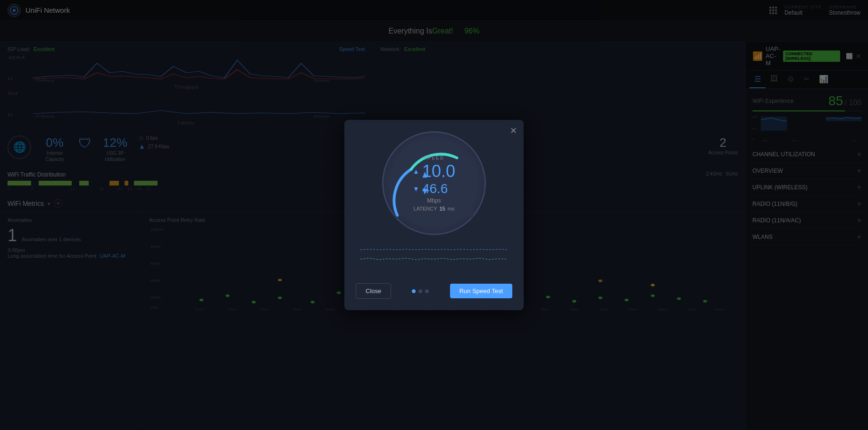 The image size is (868, 430). What do you see at coordinates (434, 291) in the screenshot?
I see `modal-footer: Close Run Speed Test` at bounding box center [434, 291].